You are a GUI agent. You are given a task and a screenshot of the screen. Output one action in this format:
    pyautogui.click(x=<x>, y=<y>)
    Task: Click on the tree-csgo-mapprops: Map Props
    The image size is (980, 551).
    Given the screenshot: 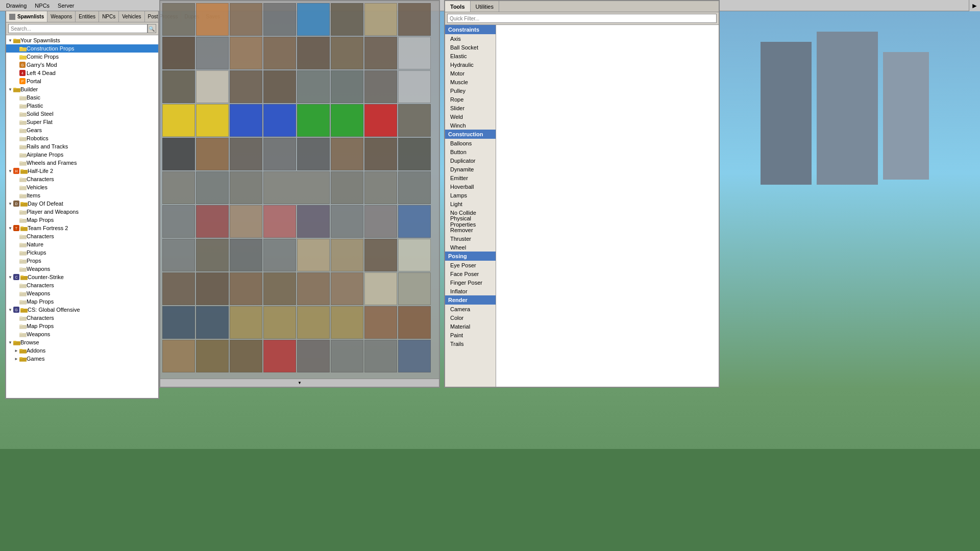 What is the action you would take?
    pyautogui.click(x=82, y=326)
    